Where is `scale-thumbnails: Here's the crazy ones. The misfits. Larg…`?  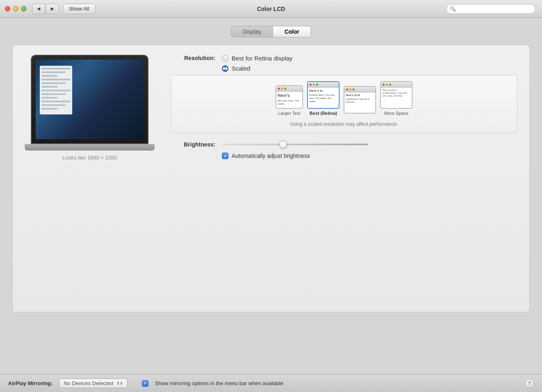
scale-thumbnails: Here's the crazy ones. The misfits. Larg… is located at coordinates (344, 98).